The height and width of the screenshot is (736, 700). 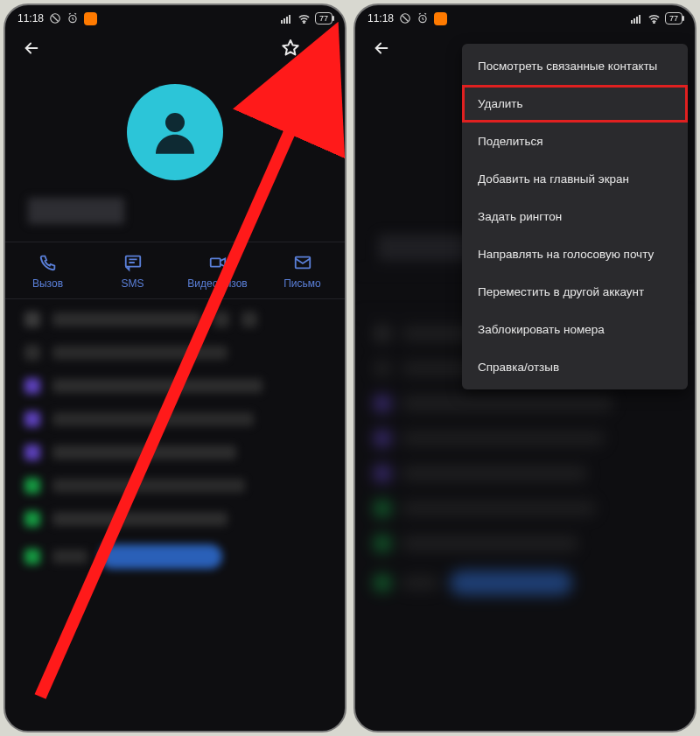 I want to click on menu-route-voicemail: Направлять на голосовую почту, so click(x=575, y=254).